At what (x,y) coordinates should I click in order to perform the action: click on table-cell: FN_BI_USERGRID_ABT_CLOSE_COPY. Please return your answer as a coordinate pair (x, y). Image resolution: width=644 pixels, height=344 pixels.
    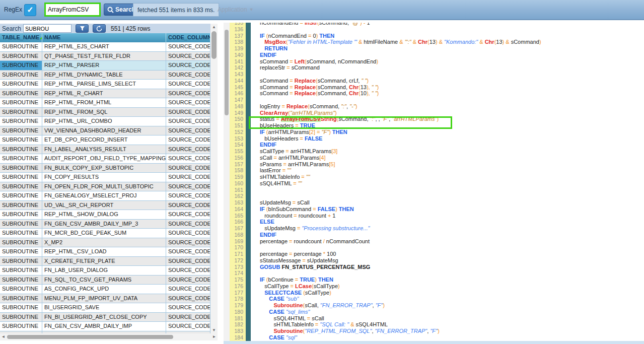
    Looking at the image, I should click on (104, 317).